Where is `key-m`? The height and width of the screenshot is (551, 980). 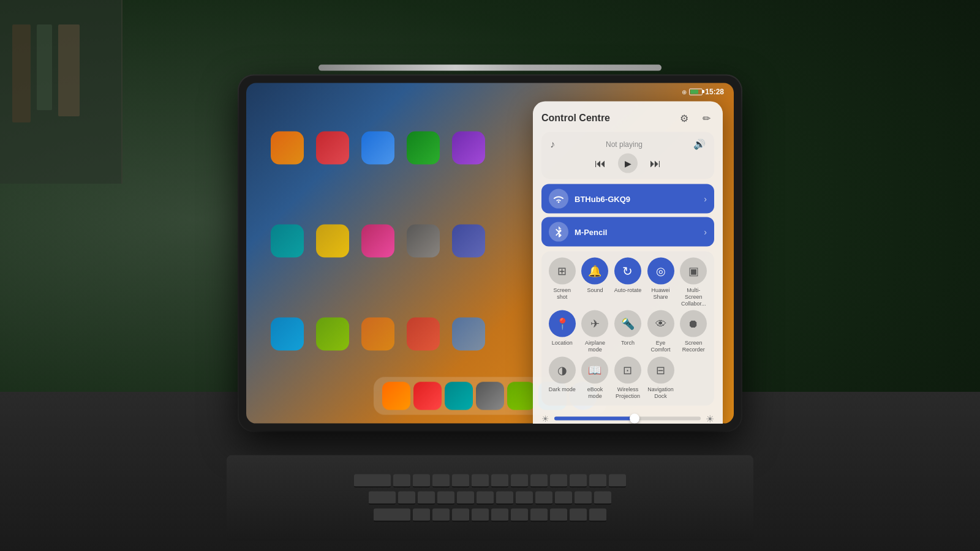
key-m is located at coordinates (539, 515).